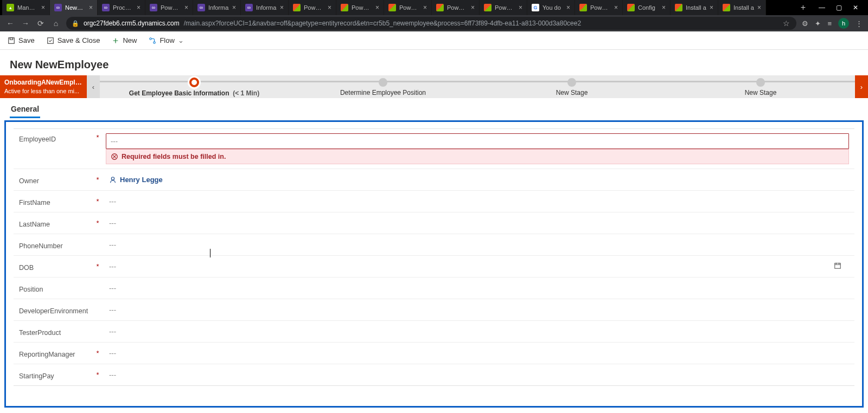  I want to click on owner-lookup: Henry Legge, so click(477, 180).